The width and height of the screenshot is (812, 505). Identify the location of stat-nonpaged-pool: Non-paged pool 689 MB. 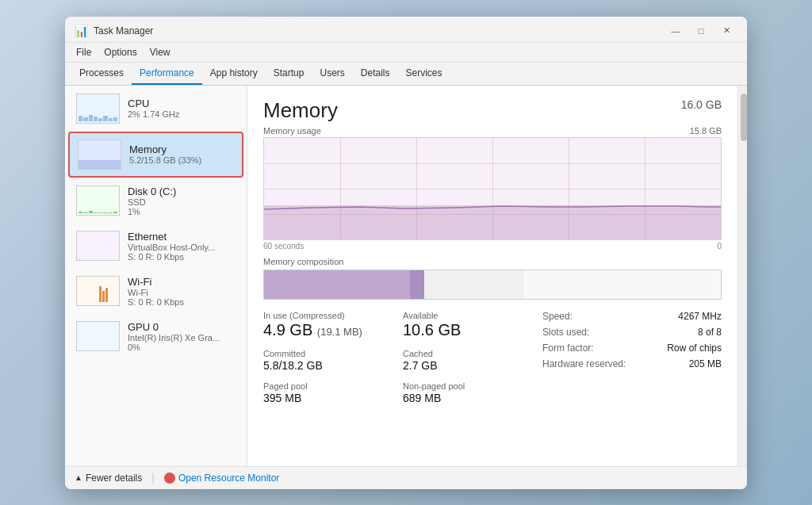
(466, 393).